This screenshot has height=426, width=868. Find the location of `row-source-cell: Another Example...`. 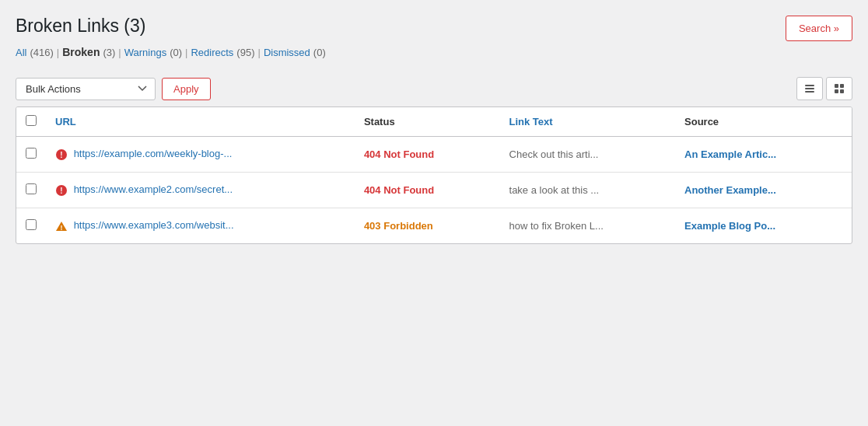

row-source-cell: Another Example... is located at coordinates (764, 190).